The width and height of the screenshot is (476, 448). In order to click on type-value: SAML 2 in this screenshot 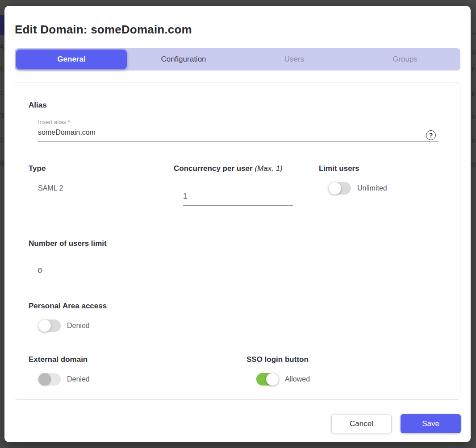, I will do `click(50, 188)`.